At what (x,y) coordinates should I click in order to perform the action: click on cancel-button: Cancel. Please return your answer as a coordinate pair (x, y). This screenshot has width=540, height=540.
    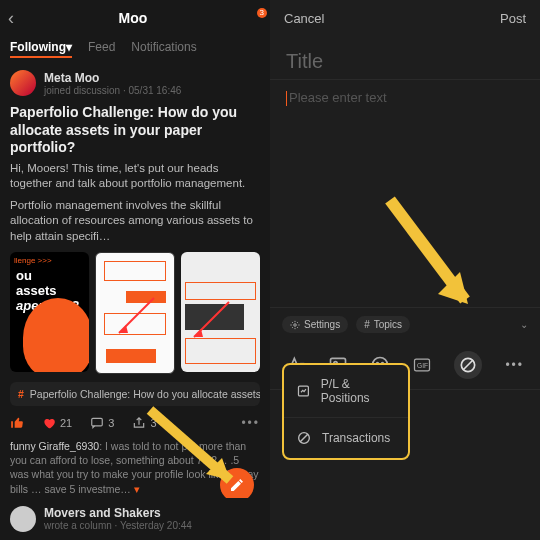
    Looking at the image, I should click on (304, 18).